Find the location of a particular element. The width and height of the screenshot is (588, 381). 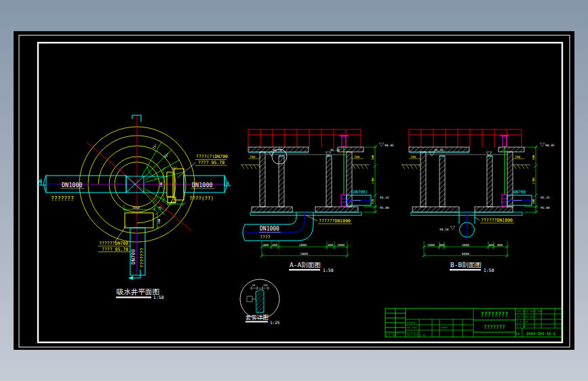

dim-1050: 1050 is located at coordinates (136, 207).